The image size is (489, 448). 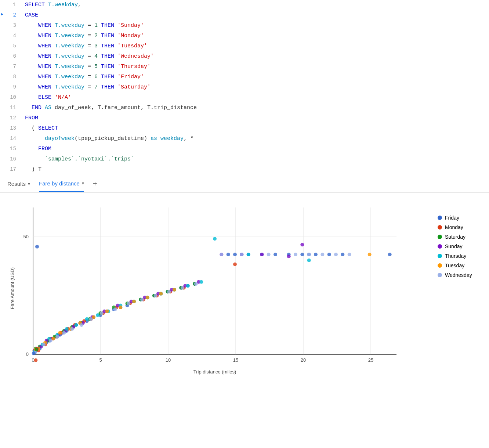 I want to click on legend-label-thursday: Thursday, so click(x=456, y=256).